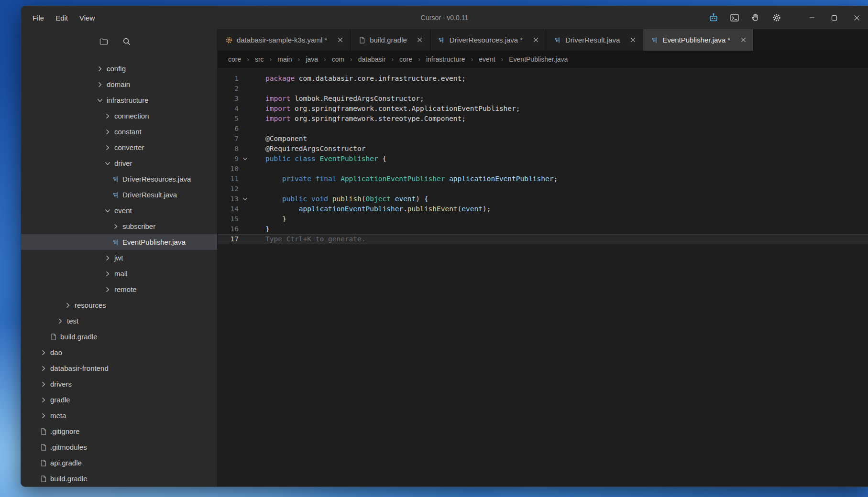  I want to click on line-number: 9, so click(228, 159).